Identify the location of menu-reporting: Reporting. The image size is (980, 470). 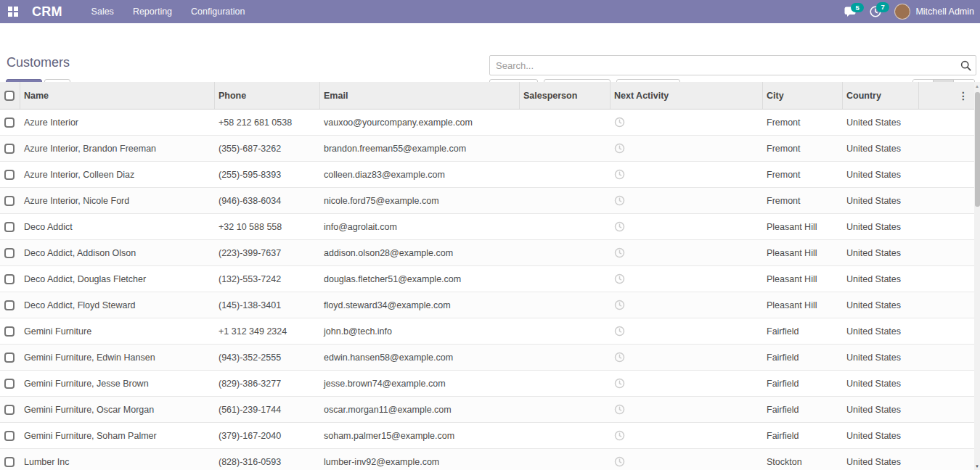
(152, 12).